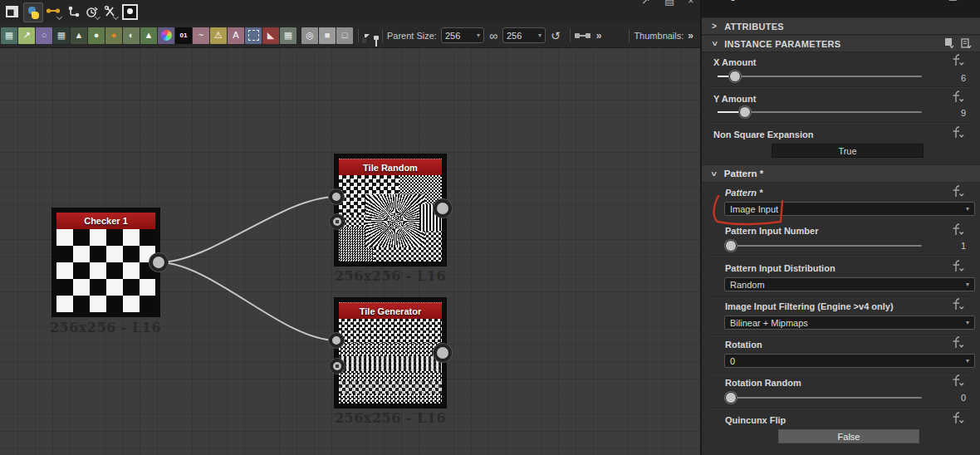 The width and height of the screenshot is (980, 455). Describe the element at coordinates (253, 36) in the screenshot. I see `selection-icon` at that location.